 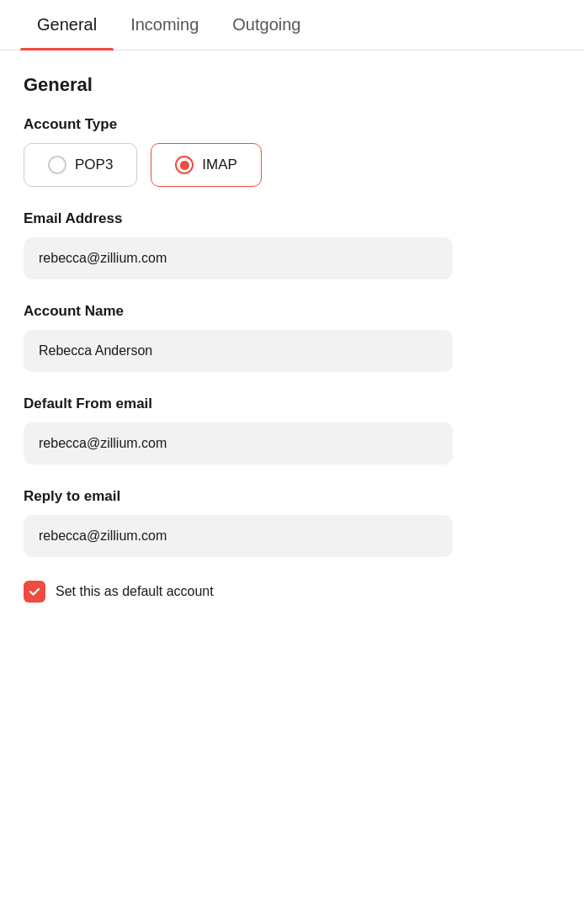 What do you see at coordinates (292, 165) in the screenshot?
I see `account-type-options: POP3 IMAP` at bounding box center [292, 165].